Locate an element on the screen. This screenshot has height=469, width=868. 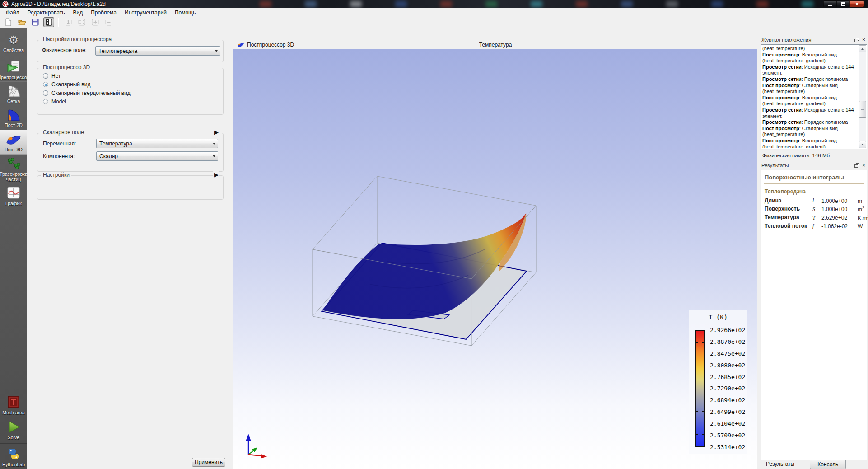
result-label: Температура is located at coordinates (788, 218).